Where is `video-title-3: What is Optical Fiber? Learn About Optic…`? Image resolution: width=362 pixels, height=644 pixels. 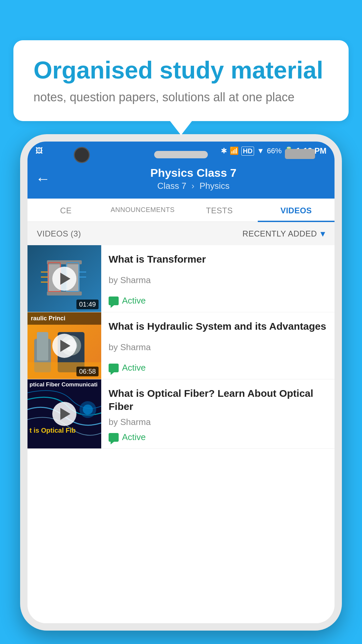 video-title-3: What is Optical Fiber? Learn About Optic… is located at coordinates (218, 400).